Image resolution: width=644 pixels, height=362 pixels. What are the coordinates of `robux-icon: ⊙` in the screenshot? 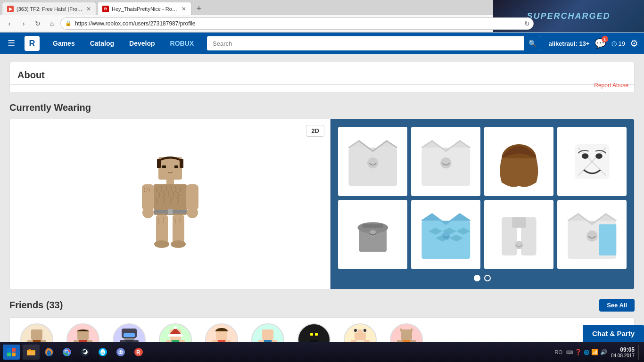 It's located at (614, 43).